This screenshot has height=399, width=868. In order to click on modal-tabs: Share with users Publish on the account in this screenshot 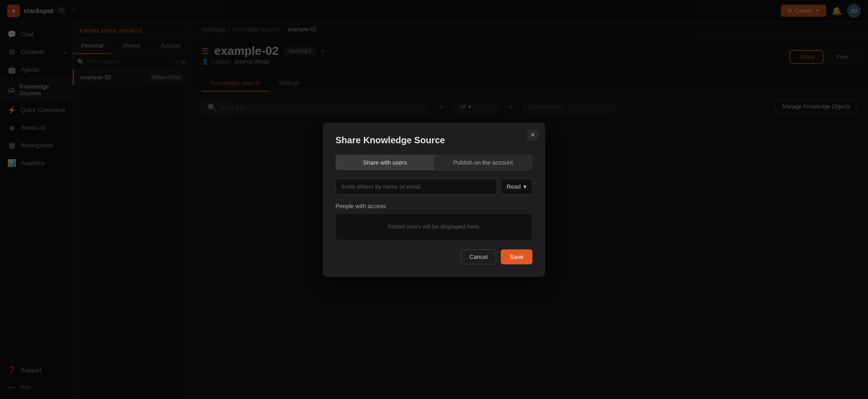, I will do `click(434, 162)`.